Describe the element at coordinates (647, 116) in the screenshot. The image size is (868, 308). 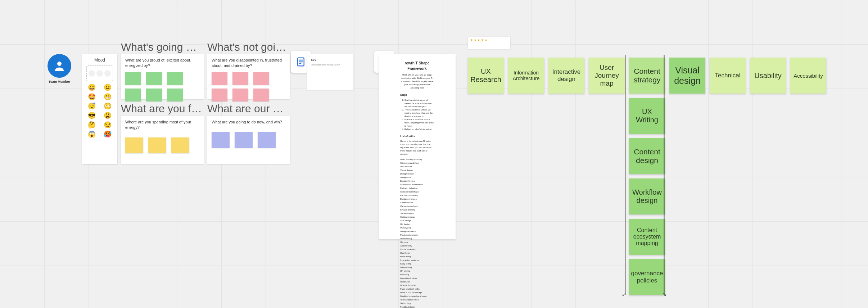
I see `tshape-sticky: UX Writing` at that location.